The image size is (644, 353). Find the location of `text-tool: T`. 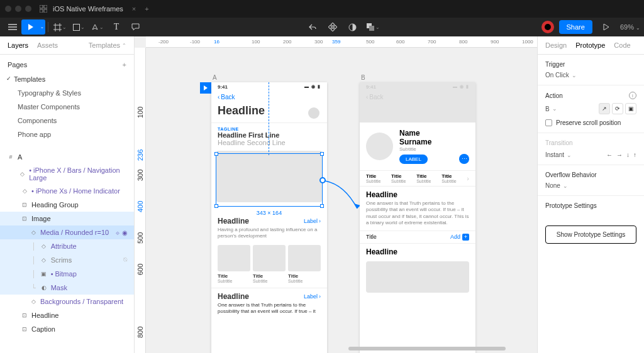

text-tool: T is located at coordinates (116, 27).